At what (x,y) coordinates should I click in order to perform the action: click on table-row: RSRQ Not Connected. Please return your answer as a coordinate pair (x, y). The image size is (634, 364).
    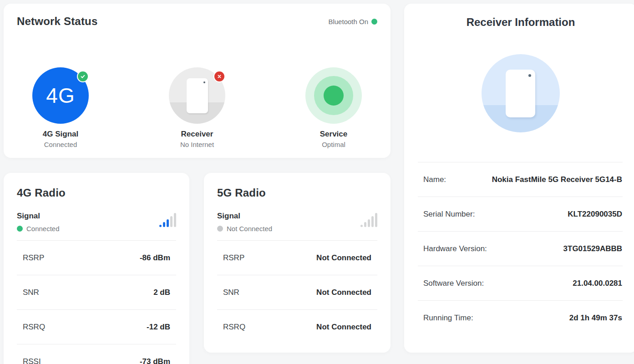
    Looking at the image, I should click on (297, 327).